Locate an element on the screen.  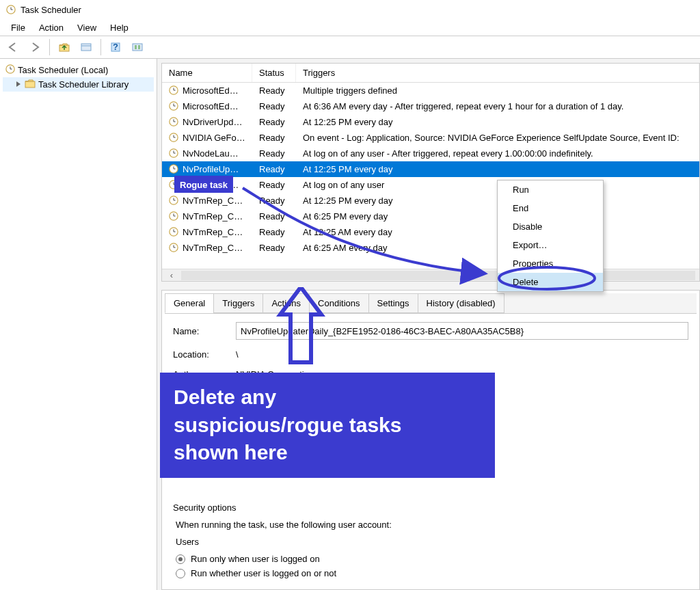
help-button: ? is located at coordinates (116, 47).